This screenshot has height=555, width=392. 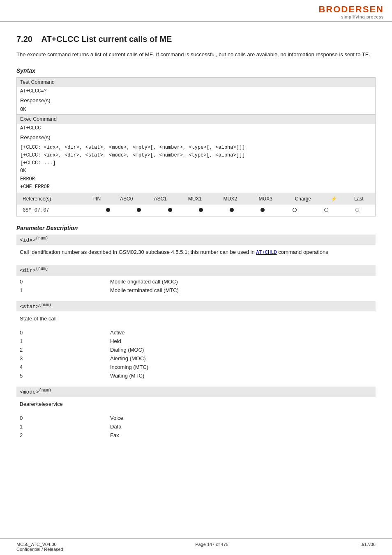 What do you see at coordinates (196, 279) in the screenshot?
I see `param-dir: <dir>(num) 0 Mobile originated call (MOC…` at bounding box center [196, 279].